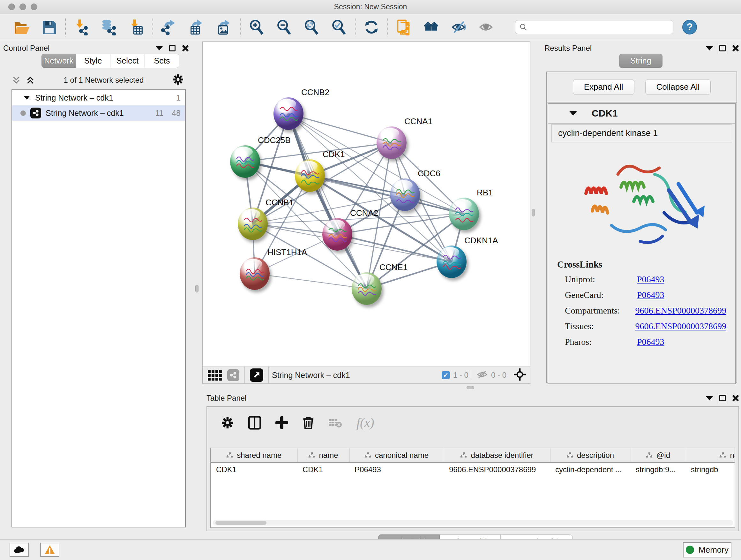 The height and width of the screenshot is (560, 741). What do you see at coordinates (50, 550) in the screenshot?
I see `warnings-button` at bounding box center [50, 550].